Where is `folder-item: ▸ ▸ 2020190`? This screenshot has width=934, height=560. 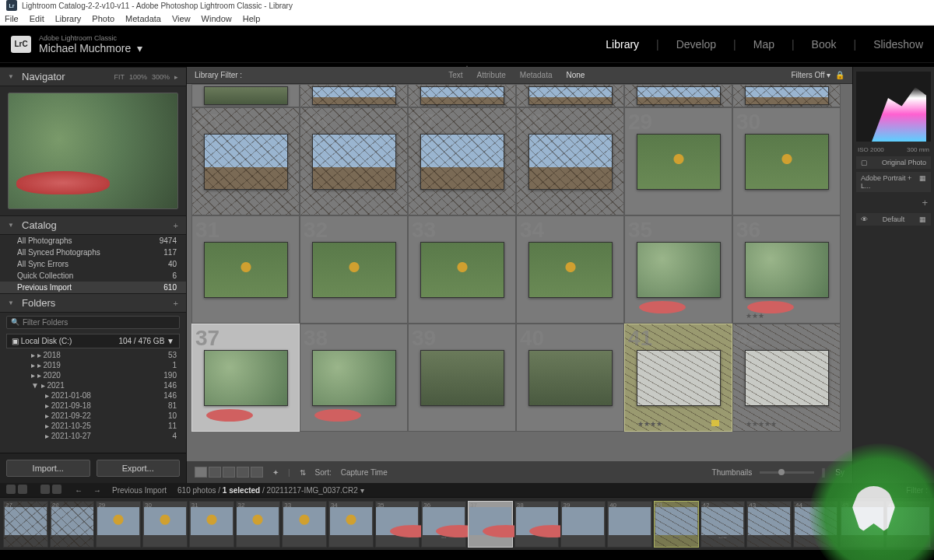 folder-item: ▸ ▸ 2020190 is located at coordinates (93, 375).